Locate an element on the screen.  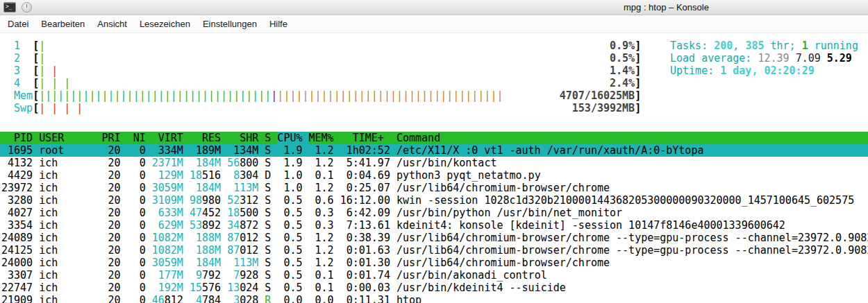
process-row-24125: 24125 ich 20 0 1082M 188M 87012 S 0.5 1.… is located at coordinates (434, 250).